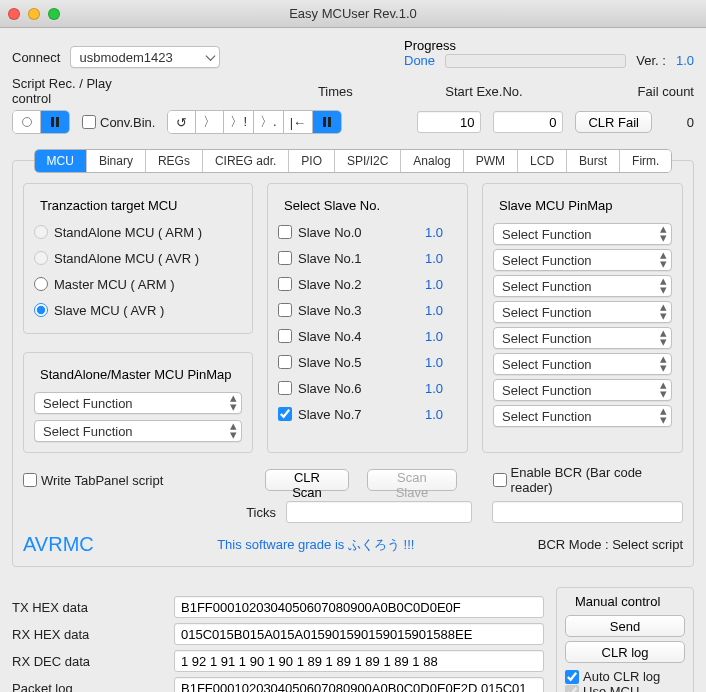 The width and height of the screenshot is (706, 692). I want to click on times-input, so click(449, 122).